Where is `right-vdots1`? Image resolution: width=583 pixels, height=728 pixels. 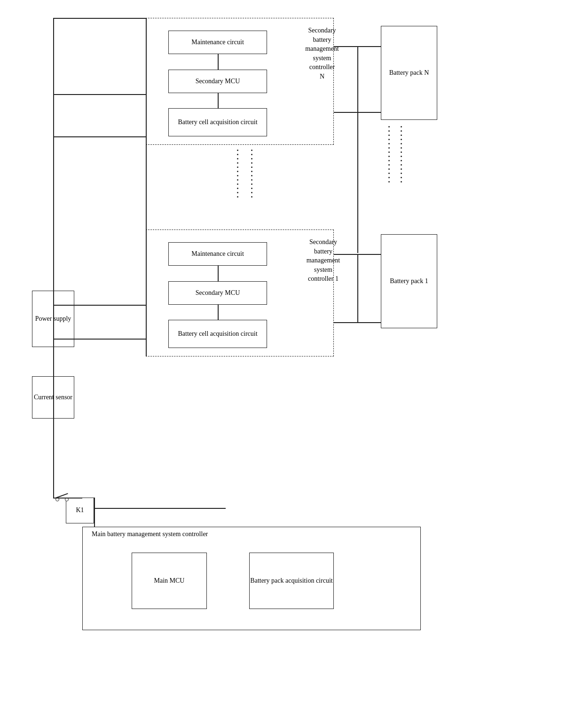
right-vdots1 is located at coordinates (389, 154).